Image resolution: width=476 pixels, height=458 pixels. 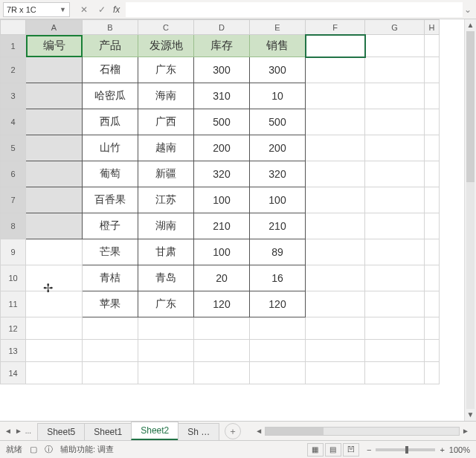 I want to click on cell: 江苏, so click(x=167, y=201).